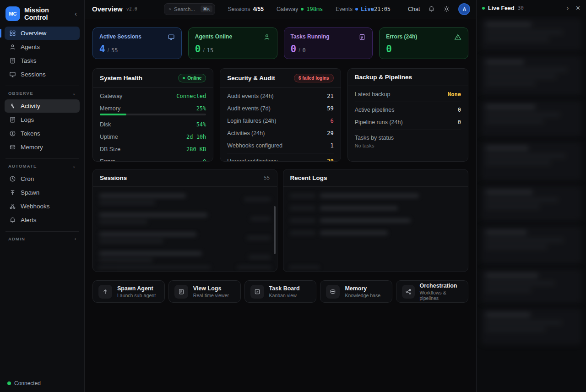 This screenshot has width=586, height=392. Describe the element at coordinates (28, 220) in the screenshot. I see `sidebar-item-label: Alerts` at that location.